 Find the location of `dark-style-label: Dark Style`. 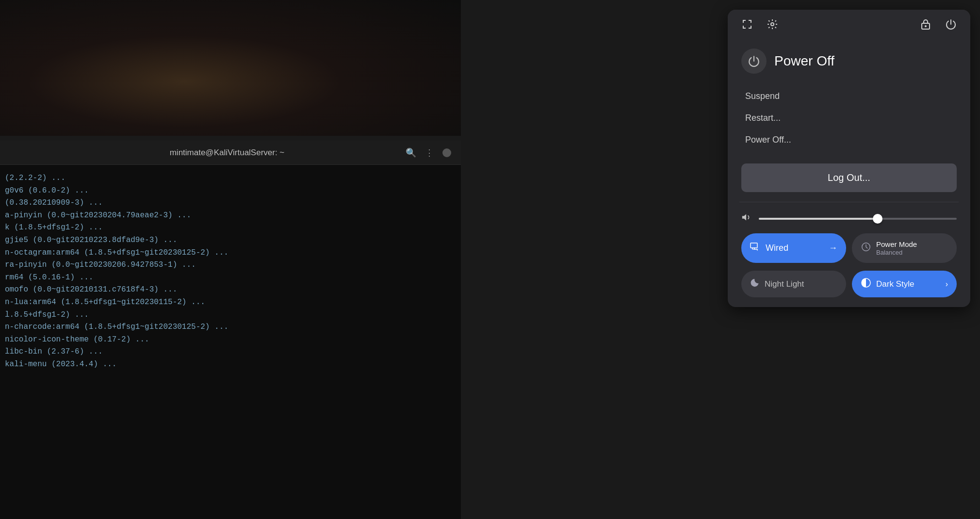

dark-style-label: Dark Style is located at coordinates (895, 284).